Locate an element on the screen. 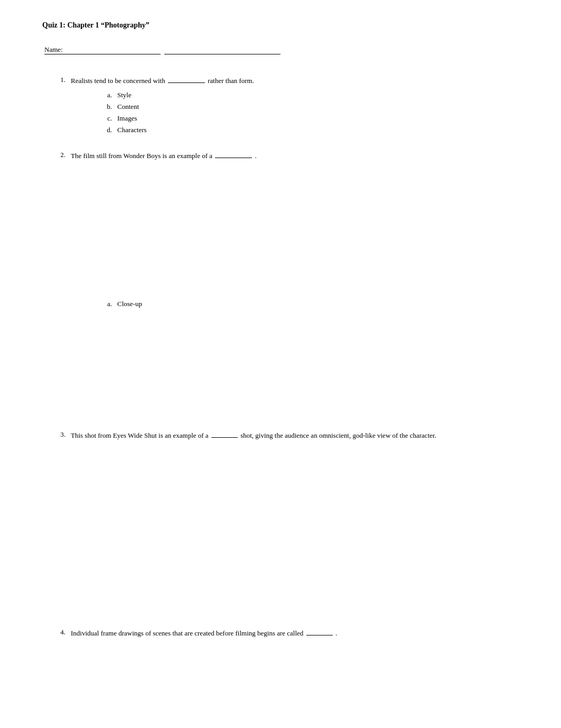 The height and width of the screenshot is (728, 561). q2-q3-spacer is located at coordinates (286, 377).